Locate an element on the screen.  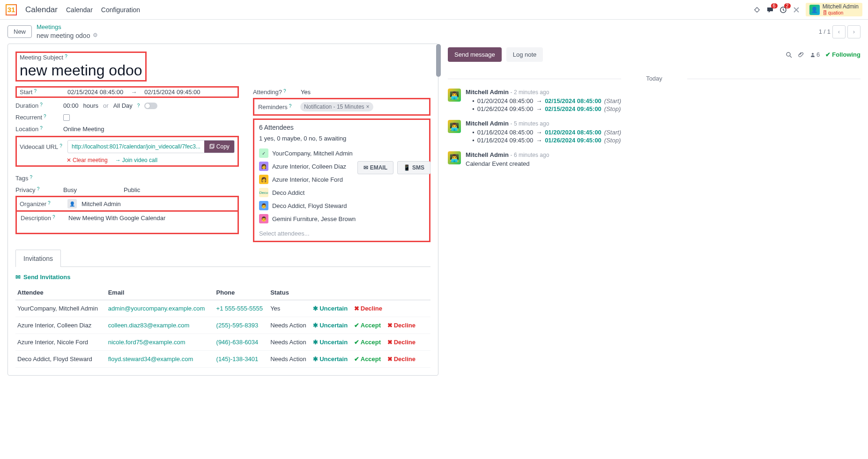
phone-link: (946)-638-6034 is located at coordinates (237, 342).